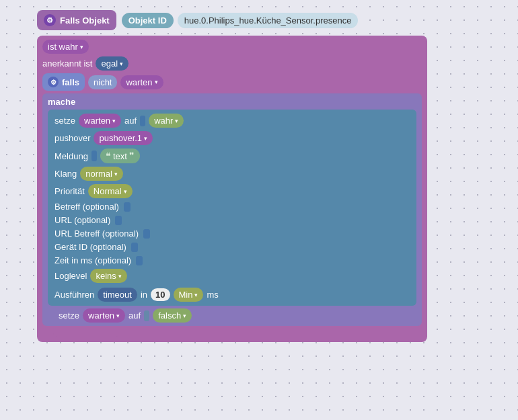  What do you see at coordinates (188, 294) in the screenshot?
I see `unit-dropdown: Min ▾` at bounding box center [188, 294].